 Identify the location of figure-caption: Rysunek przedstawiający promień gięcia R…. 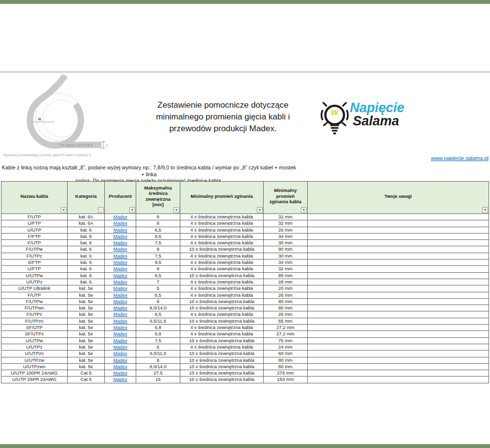
(77, 155).